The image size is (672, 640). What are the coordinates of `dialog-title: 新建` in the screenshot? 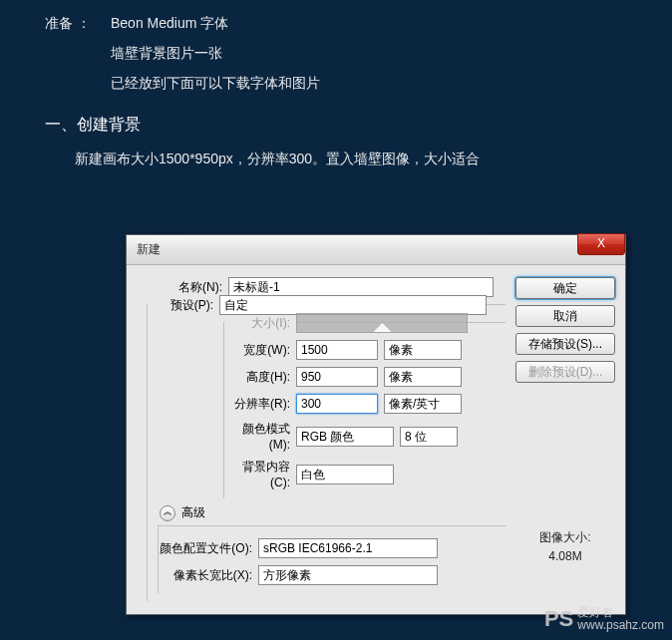 It's located at (149, 249).